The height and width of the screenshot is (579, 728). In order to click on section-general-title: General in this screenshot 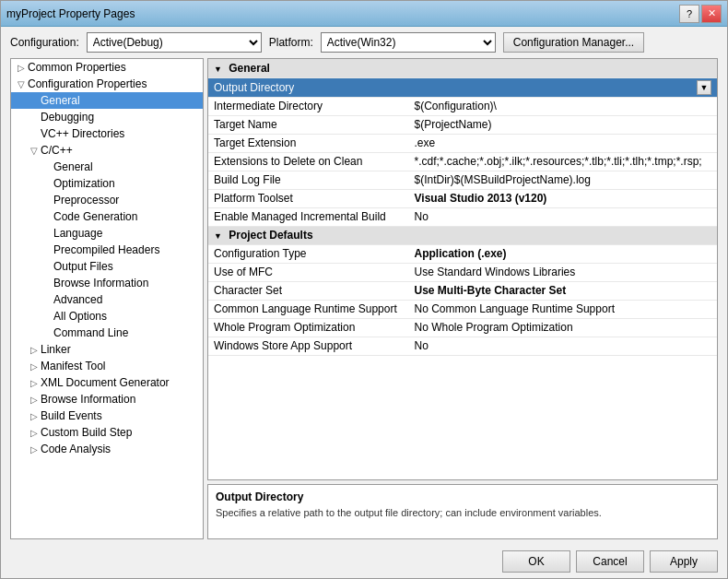, I will do `click(249, 68)`.